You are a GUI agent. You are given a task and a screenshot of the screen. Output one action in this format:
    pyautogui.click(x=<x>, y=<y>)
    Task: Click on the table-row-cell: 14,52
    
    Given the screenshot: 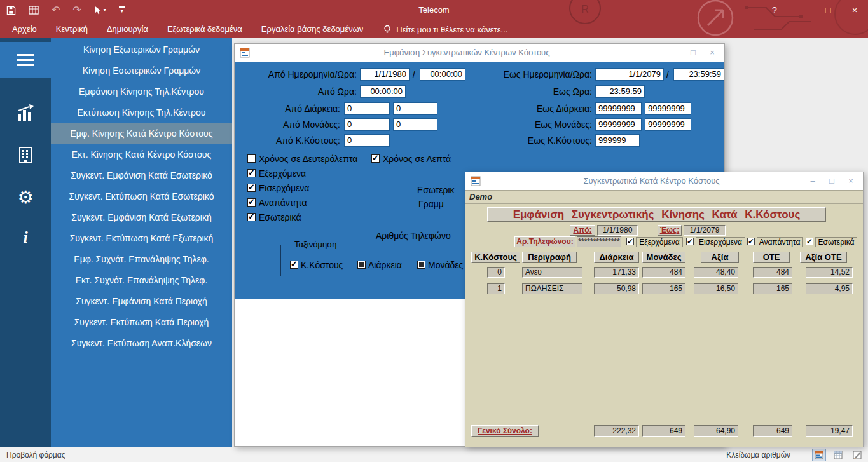 What is the action you would take?
    pyautogui.click(x=829, y=272)
    